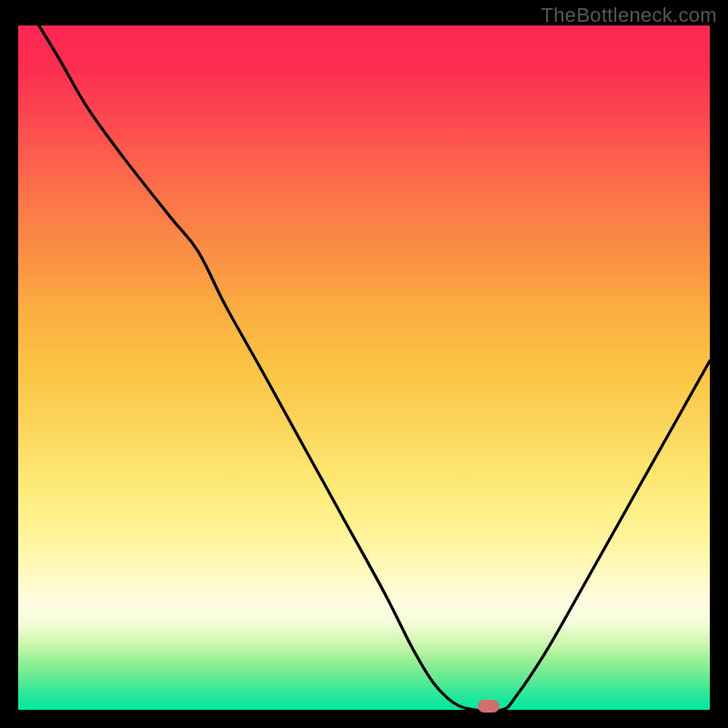  I want to click on watermark-label: TheBottleneck.com, so click(630, 15).